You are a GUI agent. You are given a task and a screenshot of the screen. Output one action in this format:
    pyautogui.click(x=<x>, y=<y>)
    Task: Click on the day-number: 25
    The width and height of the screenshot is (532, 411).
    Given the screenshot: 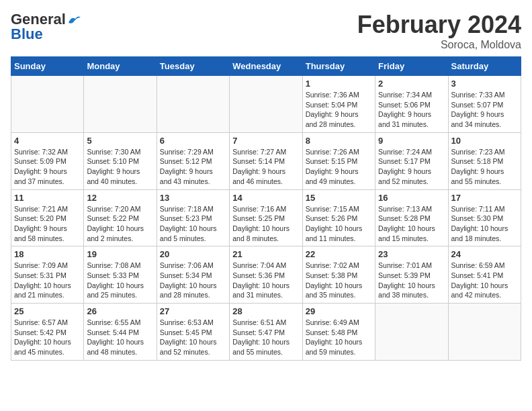 What is the action you would take?
    pyautogui.click(x=47, y=312)
    